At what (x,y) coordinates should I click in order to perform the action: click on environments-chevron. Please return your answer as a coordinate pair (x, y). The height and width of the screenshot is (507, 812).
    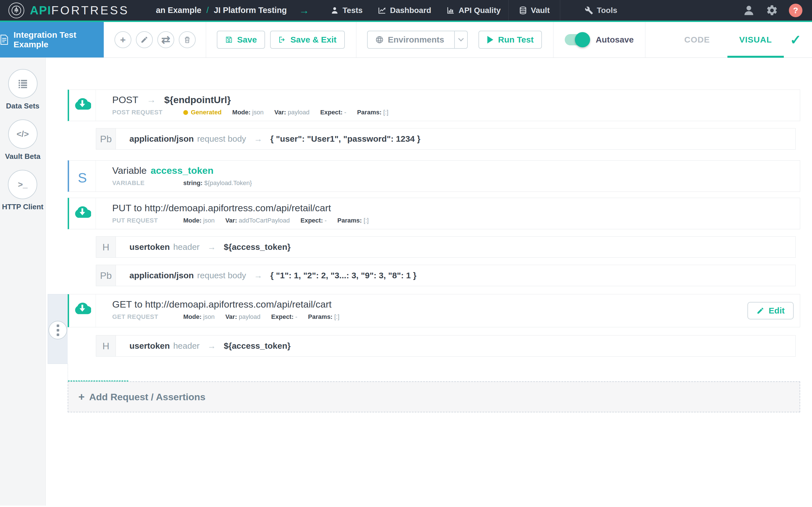
    Looking at the image, I should click on (461, 40).